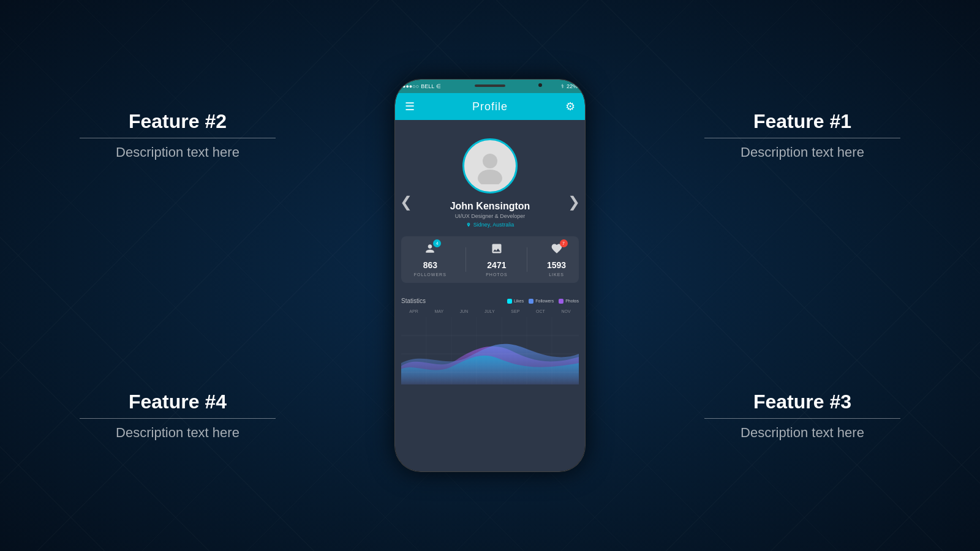  I want to click on feature-3-desc: Description text here, so click(802, 433).